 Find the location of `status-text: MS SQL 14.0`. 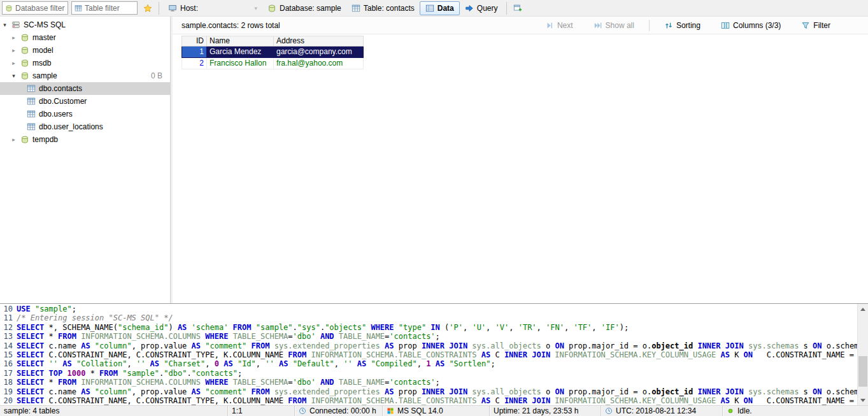

status-text: MS SQL 14.0 is located at coordinates (420, 411).